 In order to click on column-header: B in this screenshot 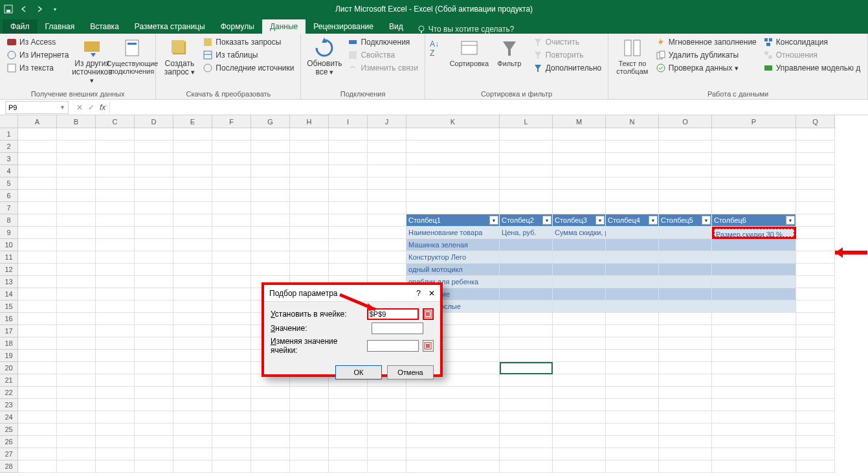, I will do `click(76, 122)`.